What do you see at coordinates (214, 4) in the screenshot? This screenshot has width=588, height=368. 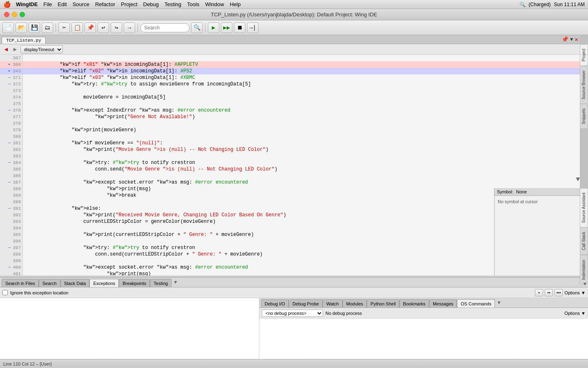 I see `menu-window: Window` at bounding box center [214, 4].